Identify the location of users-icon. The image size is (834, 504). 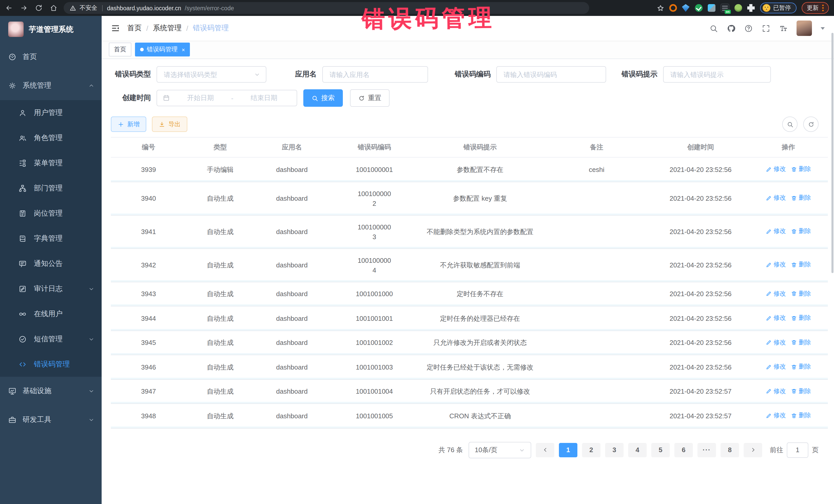
(23, 138).